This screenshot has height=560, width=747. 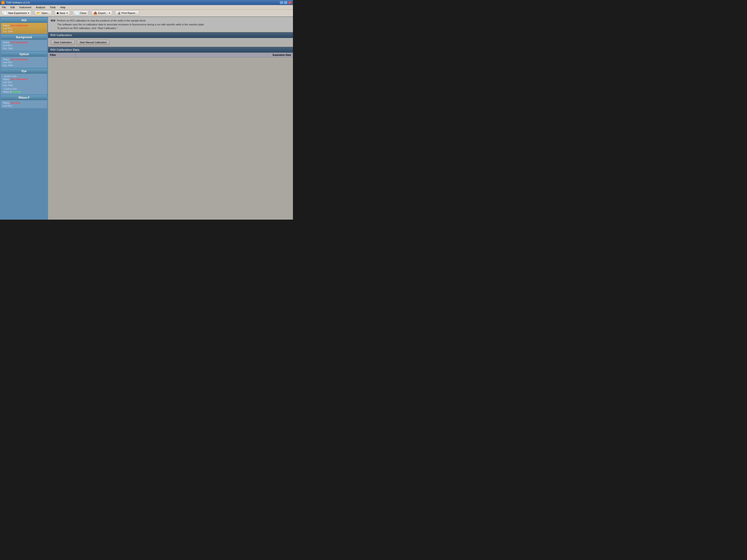 What do you see at coordinates (24, 92) in the screenshot?
I see `dye-custom-status-field: Status 0 Current` at bounding box center [24, 92].